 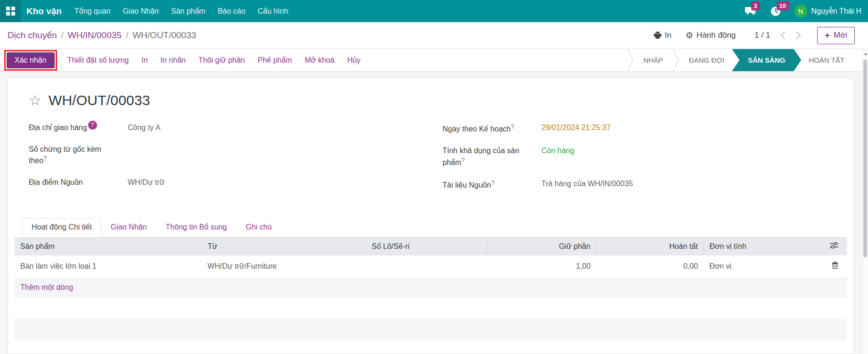 I want to click on field-delivery-address: Địa chỉ giao hàng? Công ty A, so click(x=224, y=128).